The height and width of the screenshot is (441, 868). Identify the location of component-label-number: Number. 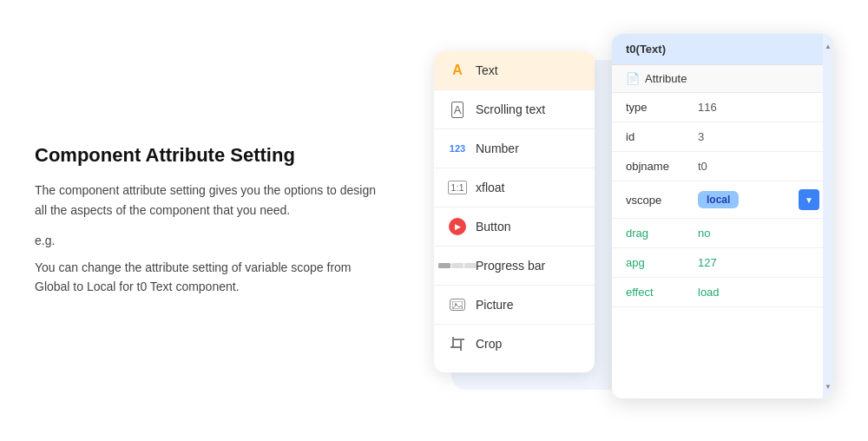
(497, 148).